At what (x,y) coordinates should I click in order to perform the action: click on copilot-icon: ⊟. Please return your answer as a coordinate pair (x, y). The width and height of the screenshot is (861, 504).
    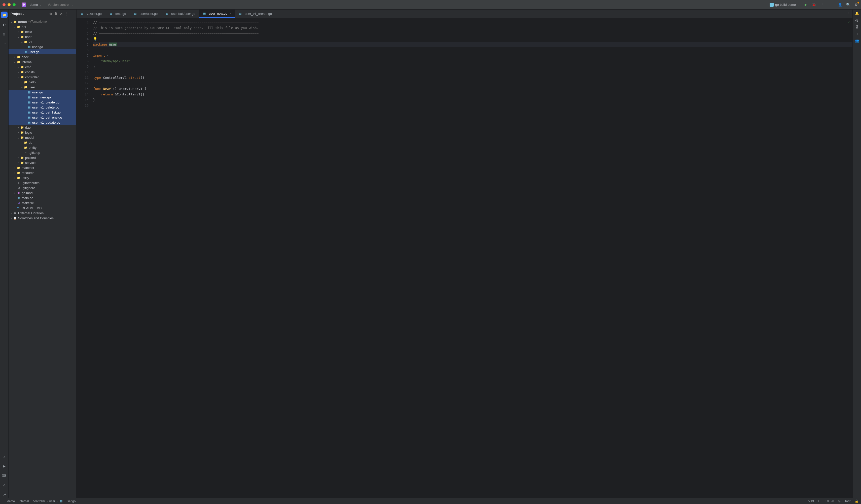
    Looking at the image, I should click on (857, 34).